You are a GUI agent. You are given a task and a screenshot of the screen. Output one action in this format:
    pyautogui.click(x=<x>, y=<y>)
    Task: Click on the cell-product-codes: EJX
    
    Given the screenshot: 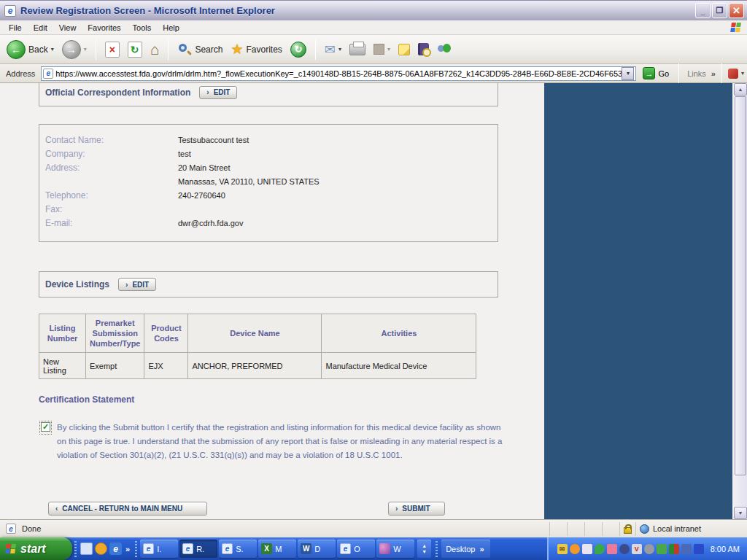 What is the action you would take?
    pyautogui.click(x=166, y=366)
    